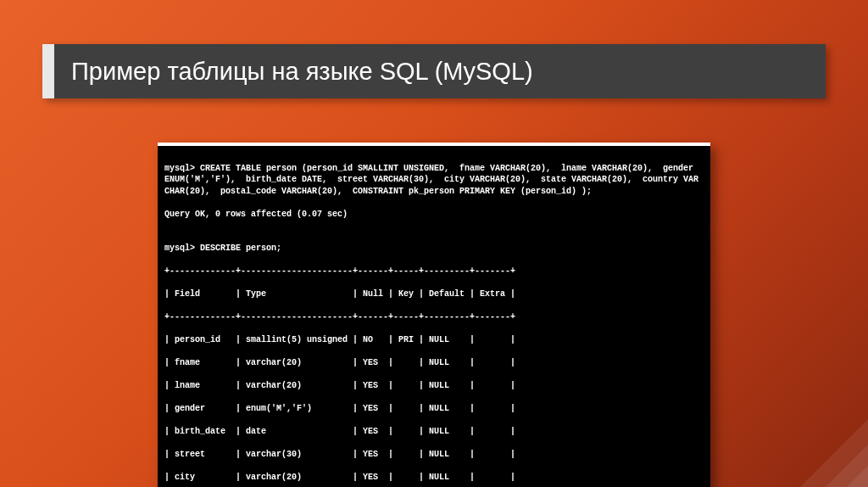  What do you see at coordinates (434, 71) in the screenshot?
I see `title-bar: Пример таблицы на языке SQL (MySQL)` at bounding box center [434, 71].